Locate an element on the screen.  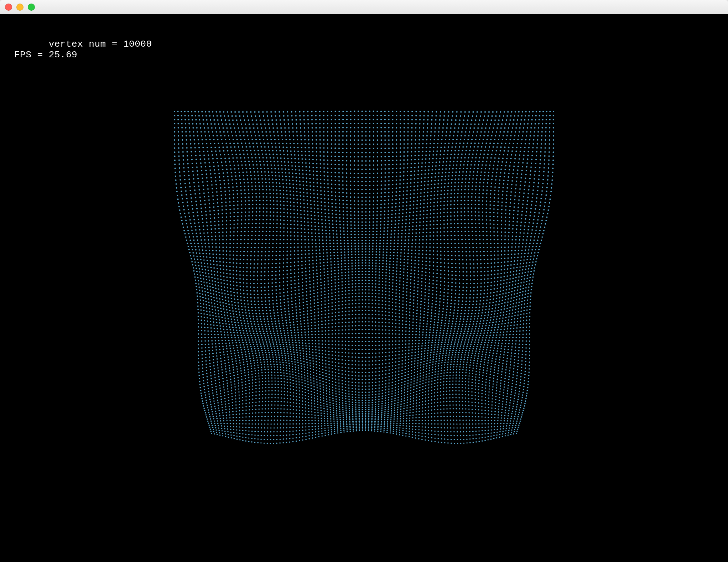
vertex-count-label: vertex num = is located at coordinates (86, 44).